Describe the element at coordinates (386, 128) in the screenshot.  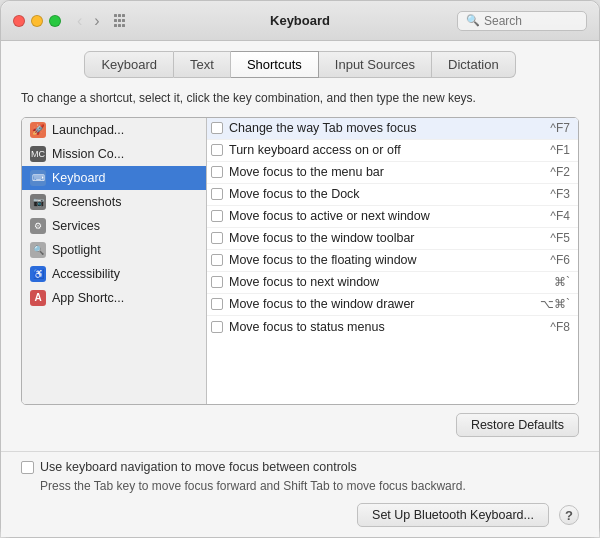
I see `shortcut-name-0: Change the way Tab moves focus` at that location.